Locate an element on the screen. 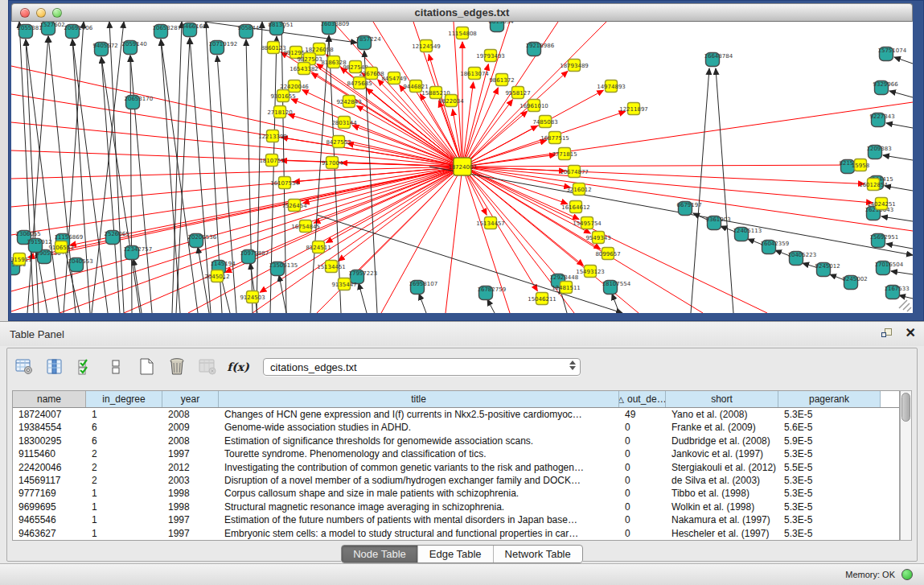 The image size is (924, 585). table-cell: 9463627 is located at coordinates (50, 534).